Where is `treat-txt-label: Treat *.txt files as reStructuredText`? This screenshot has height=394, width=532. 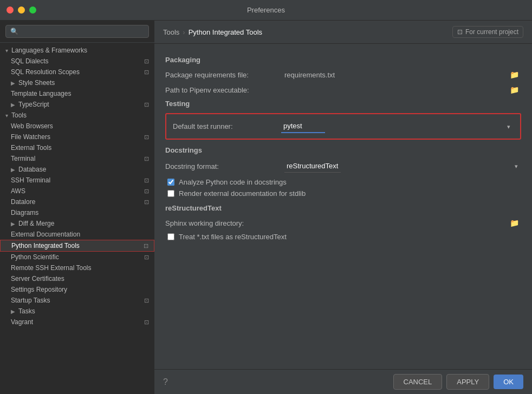
treat-txt-label: Treat *.txt files as reStructuredText is located at coordinates (233, 237).